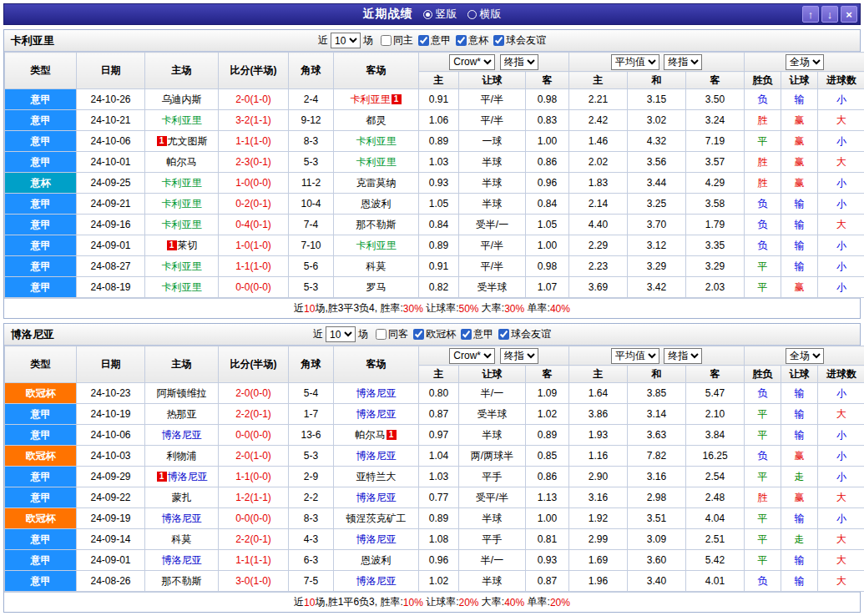 Image resolution: width=864 pixels, height=616 pixels. What do you see at coordinates (254, 120) in the screenshot?
I see `score-cell: 3-2(1-1)` at bounding box center [254, 120].